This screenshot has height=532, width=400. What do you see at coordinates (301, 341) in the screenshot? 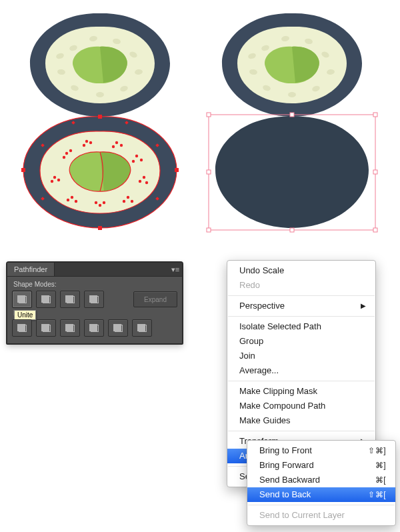
I see `menu-item: Group` at bounding box center [301, 341].